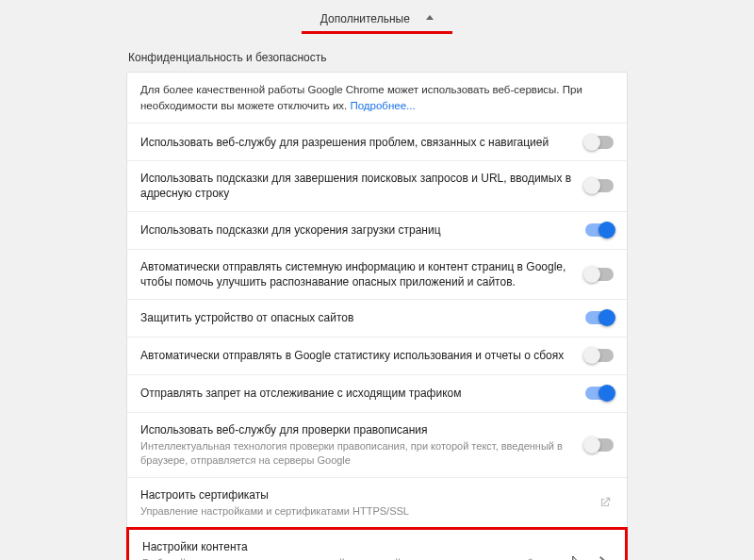  Describe the element at coordinates (357, 142) in the screenshot. I see `setting-title: Использовать веб-службу для разрешения п…` at that location.